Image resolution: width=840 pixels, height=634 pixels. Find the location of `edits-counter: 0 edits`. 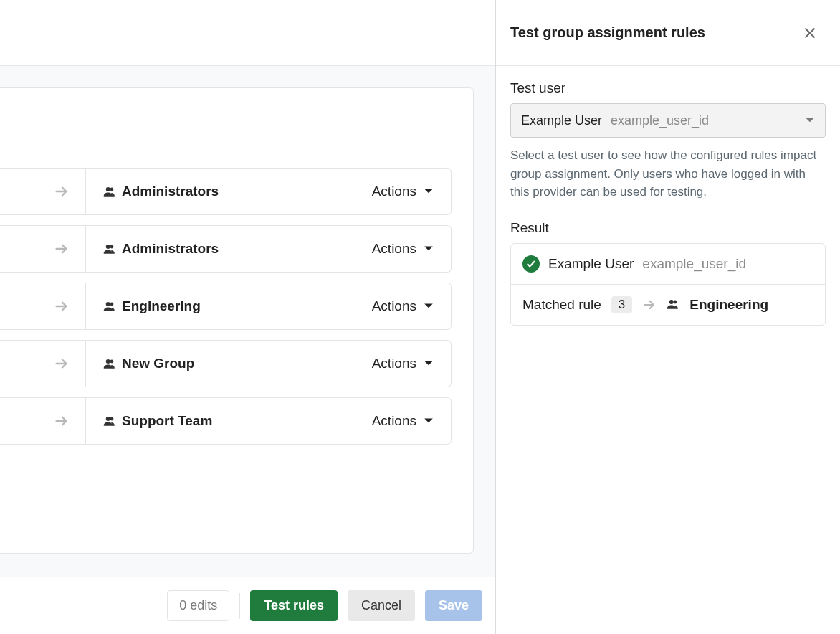

edits-counter: 0 edits is located at coordinates (198, 605).